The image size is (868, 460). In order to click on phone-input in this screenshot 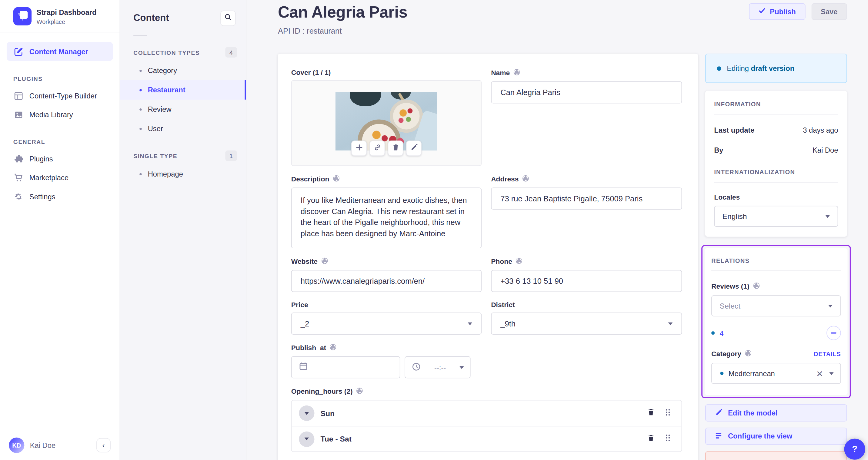, I will do `click(586, 281)`.